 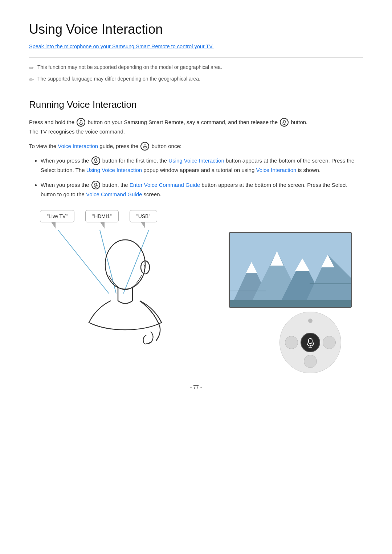 I want to click on remote-btn-bottom, so click(x=310, y=361).